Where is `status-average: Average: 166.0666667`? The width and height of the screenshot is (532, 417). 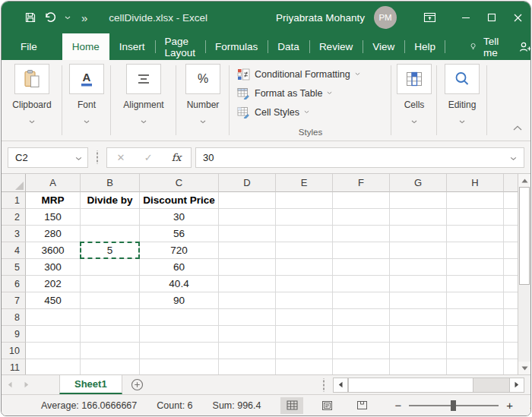 status-average: Average: 166.0666667 is located at coordinates (89, 406).